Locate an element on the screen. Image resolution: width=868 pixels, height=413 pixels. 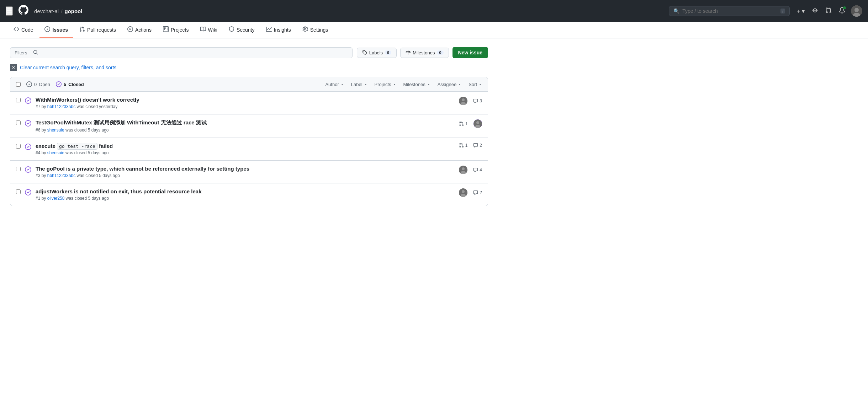
issue-meta: #6 by shensuie was closed 5 days ago is located at coordinates (245, 130).